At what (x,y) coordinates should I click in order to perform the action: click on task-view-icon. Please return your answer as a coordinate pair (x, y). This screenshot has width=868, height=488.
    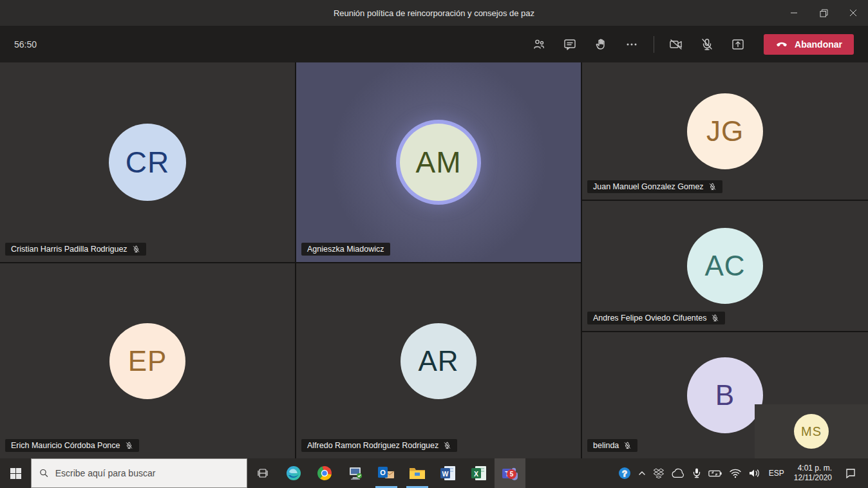
    Looking at the image, I should click on (263, 473).